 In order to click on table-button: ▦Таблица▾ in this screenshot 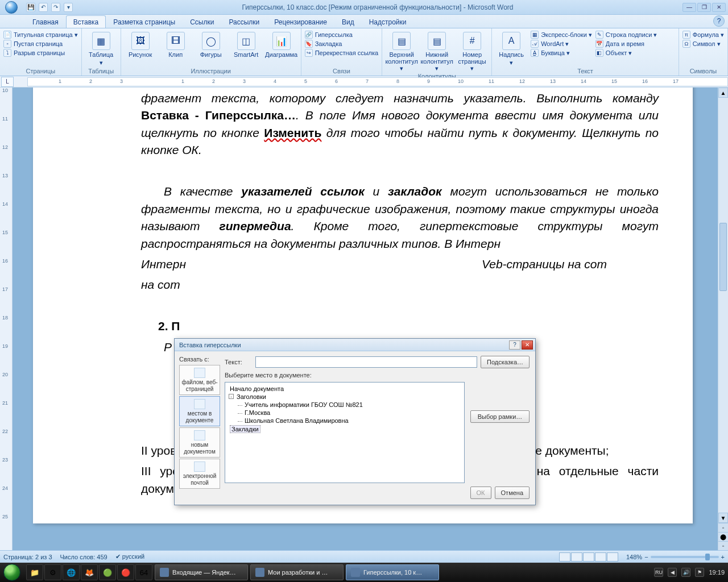, I will do `click(101, 48)`.